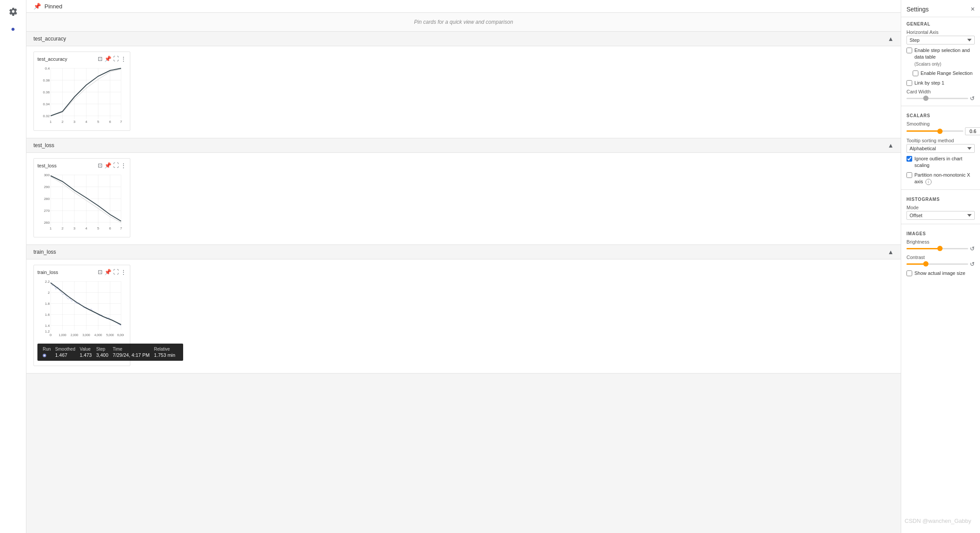 Image resolution: width=980 pixels, height=533 pixels. I want to click on tooltip-header-value: Value, so click(87, 349).